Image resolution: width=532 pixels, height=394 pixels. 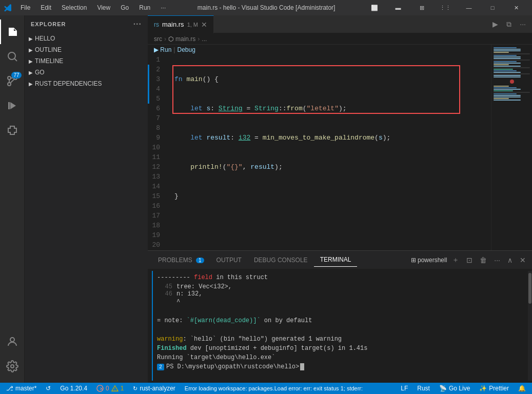 I want to click on more-panel-btn: ···, so click(x=497, y=260).